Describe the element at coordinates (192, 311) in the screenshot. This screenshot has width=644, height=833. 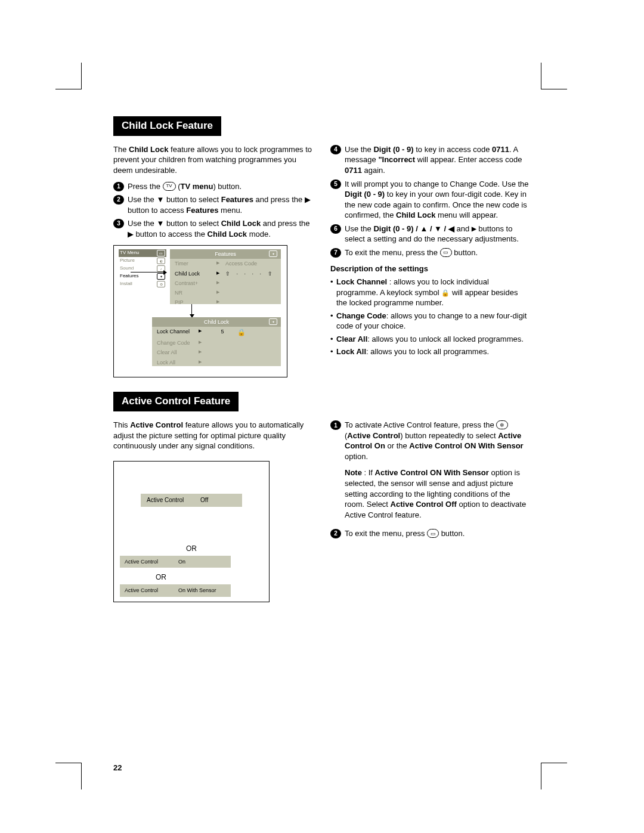
I see `connector-arrow-down-icon` at that location.